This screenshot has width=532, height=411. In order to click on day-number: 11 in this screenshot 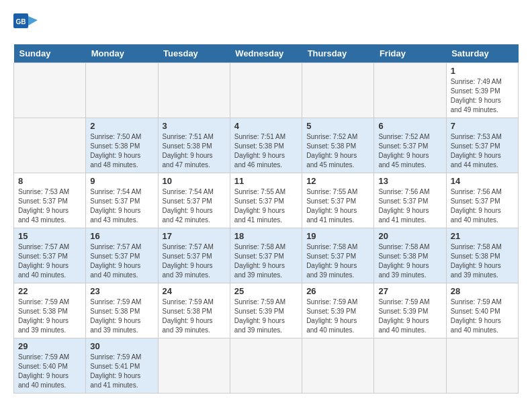, I will do `click(266, 181)`.